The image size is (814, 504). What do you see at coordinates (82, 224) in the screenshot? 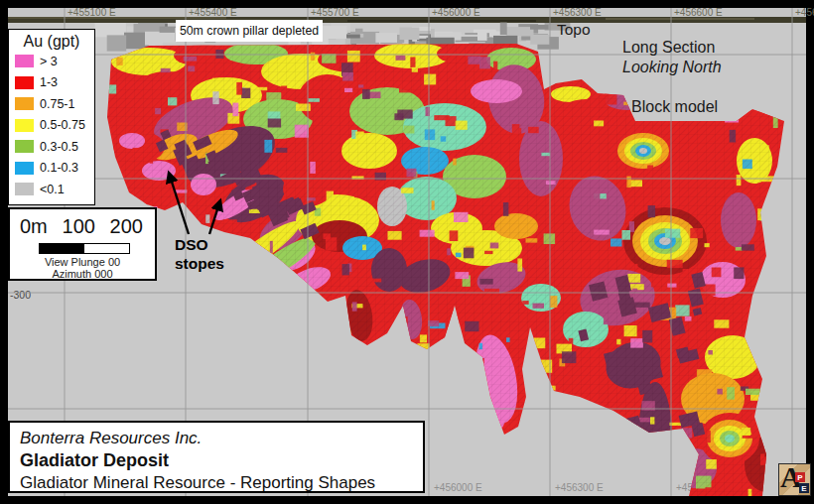
I see `scale-ticks: 0m 100 200` at bounding box center [82, 224].